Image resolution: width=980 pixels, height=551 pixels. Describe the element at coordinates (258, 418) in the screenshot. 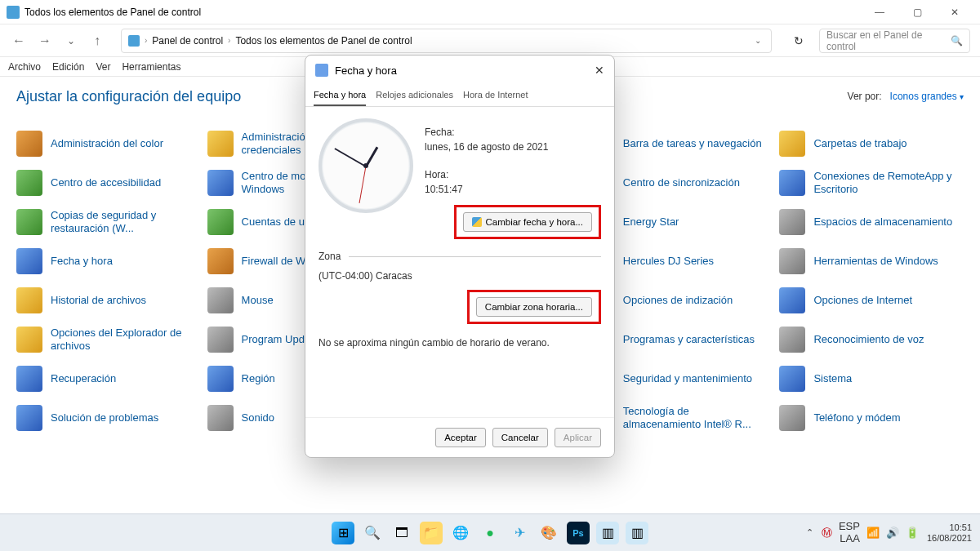

I see `item-label: Sonido` at that location.